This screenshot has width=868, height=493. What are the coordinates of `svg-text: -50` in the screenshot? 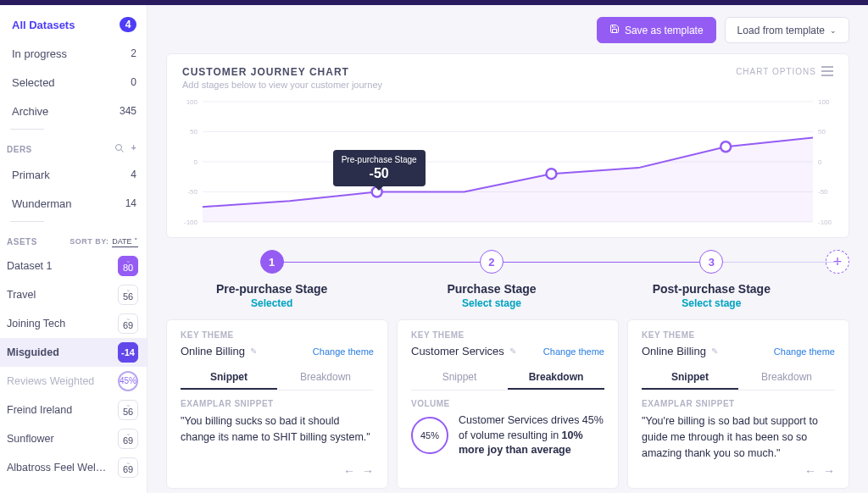 It's located at (192, 191).